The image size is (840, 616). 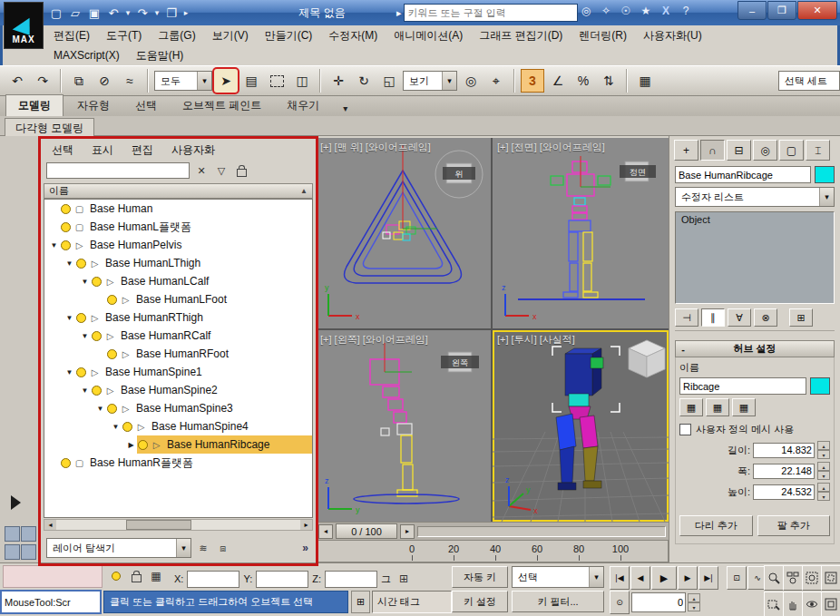 I want to click on isolate-toggle-icon, so click(x=116, y=576).